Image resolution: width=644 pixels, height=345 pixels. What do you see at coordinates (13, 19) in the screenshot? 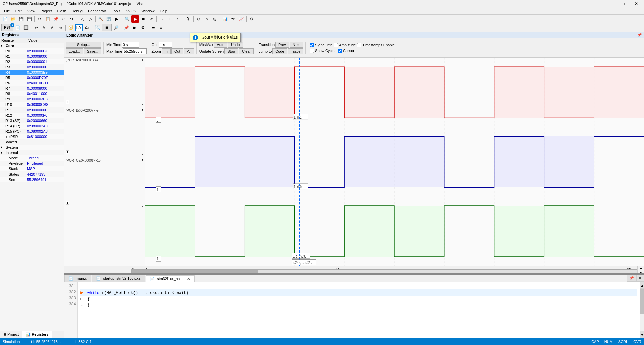
I see `open-file-btn: 📂` at bounding box center [13, 19].